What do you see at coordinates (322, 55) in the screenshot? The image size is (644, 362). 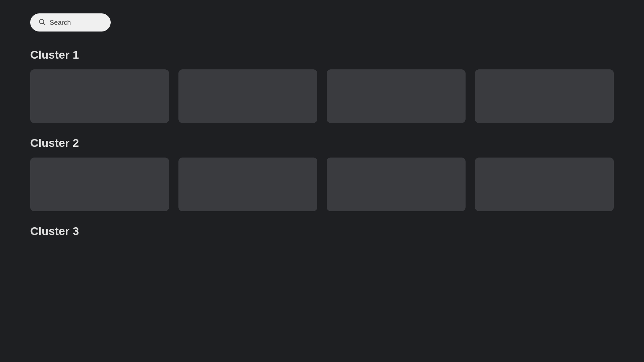 I see `cluster-1-title: Cluster 1` at bounding box center [322, 55].